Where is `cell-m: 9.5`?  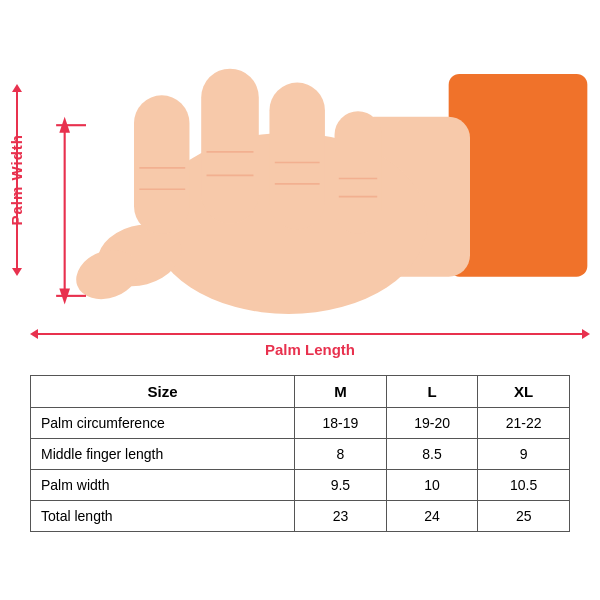
cell-m: 9.5 is located at coordinates (341, 486).